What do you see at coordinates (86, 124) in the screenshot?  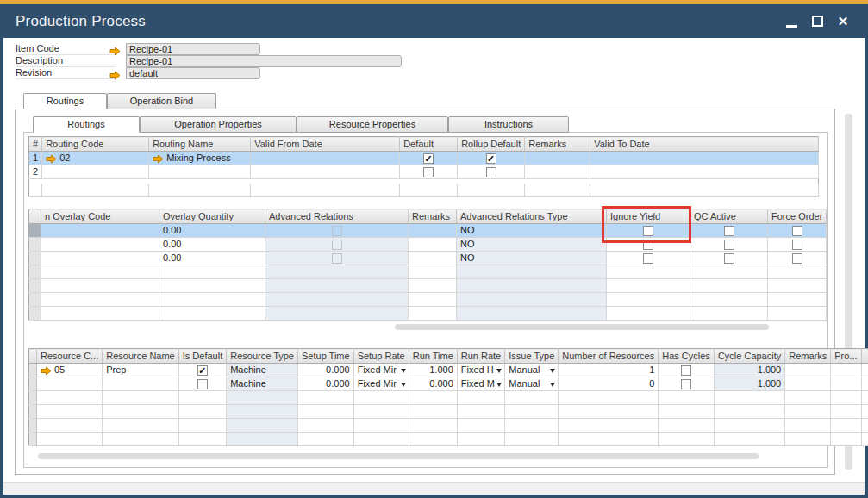 I see `tab-routings-inner: Routings` at bounding box center [86, 124].